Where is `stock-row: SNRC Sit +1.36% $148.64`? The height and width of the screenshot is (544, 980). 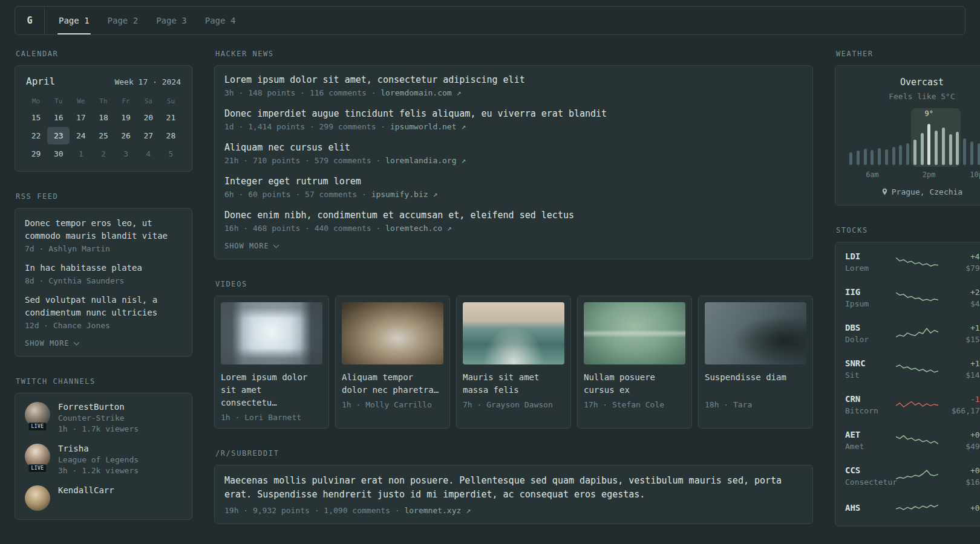
stock-row: SNRC Sit +1.36% $148.64 is located at coordinates (912, 369).